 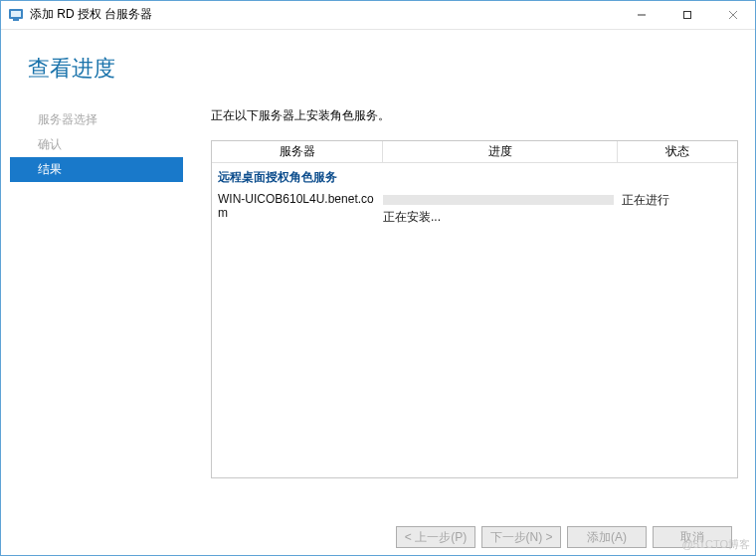 What do you see at coordinates (642, 15) in the screenshot?
I see `minimize-button` at bounding box center [642, 15].